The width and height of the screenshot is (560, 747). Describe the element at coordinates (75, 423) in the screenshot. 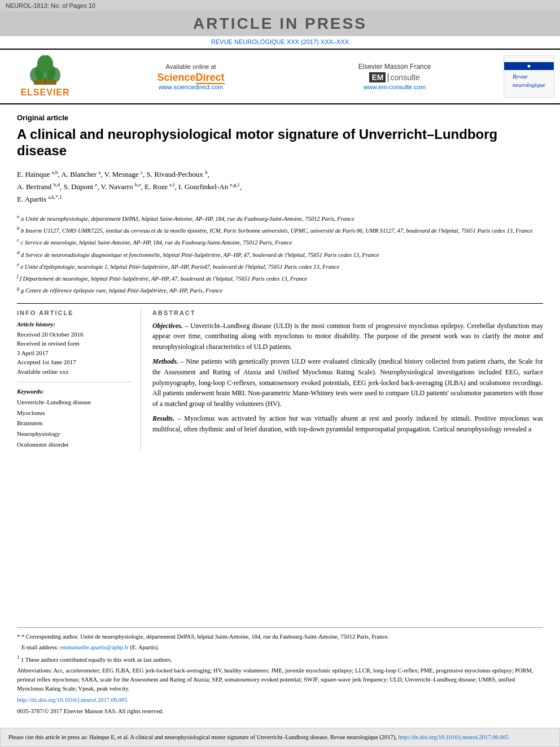

I see `keyword-3: Brainstem` at that location.